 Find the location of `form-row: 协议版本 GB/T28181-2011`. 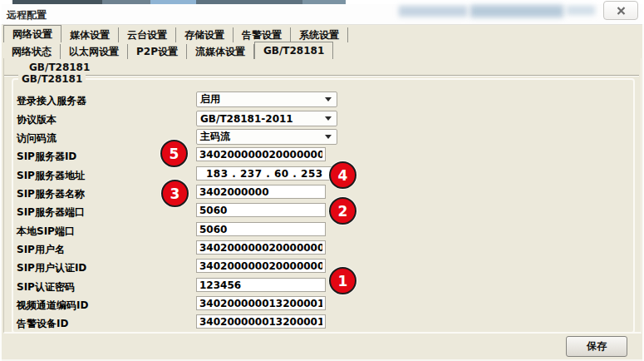

form-row: 协议版本 GB/T28181-2011 is located at coordinates (322, 118).